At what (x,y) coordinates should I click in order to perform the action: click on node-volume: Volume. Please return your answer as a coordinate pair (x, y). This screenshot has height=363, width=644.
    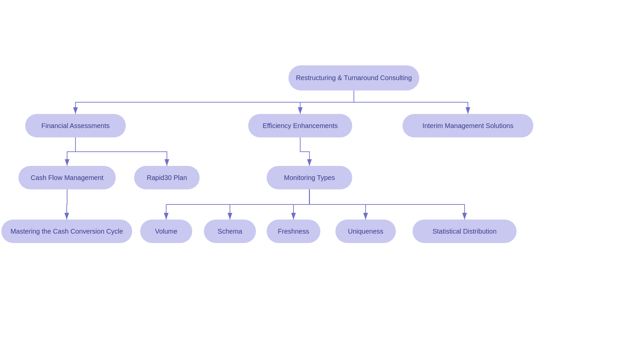
    Looking at the image, I should click on (166, 231).